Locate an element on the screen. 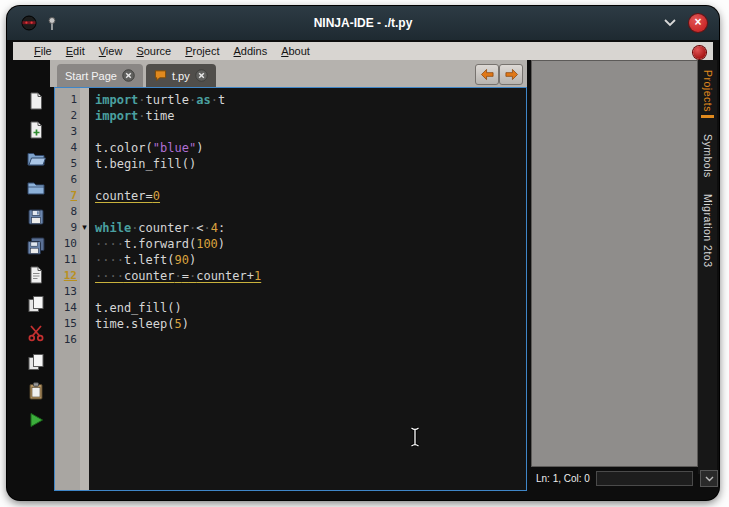 The width and height of the screenshot is (729, 507). code-line: time.sleep(5) is located at coordinates (310, 324).